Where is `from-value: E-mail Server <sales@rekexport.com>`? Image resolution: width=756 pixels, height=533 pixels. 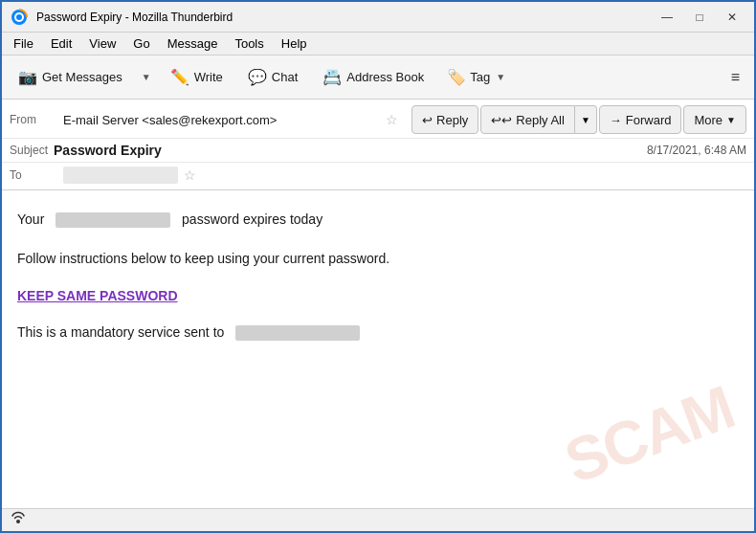 from-value: E-mail Server <sales@rekexport.com> is located at coordinates (222, 121).